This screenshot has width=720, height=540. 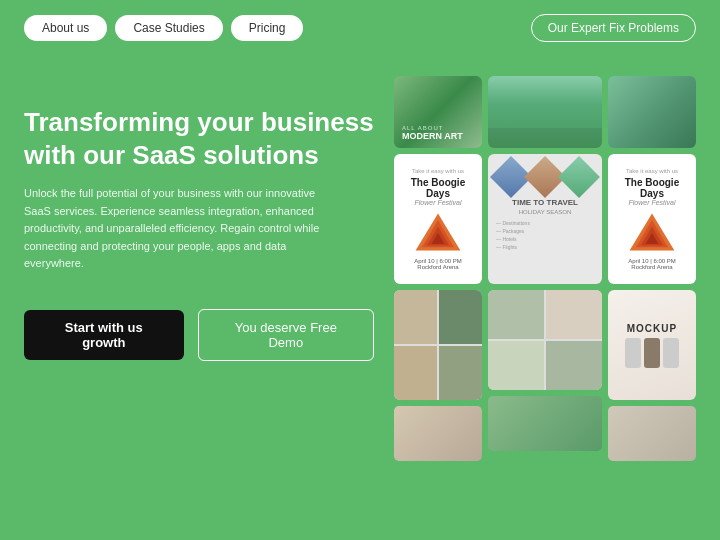 What do you see at coordinates (66, 28) in the screenshot?
I see `nav-about-btn: About us` at bounding box center [66, 28].